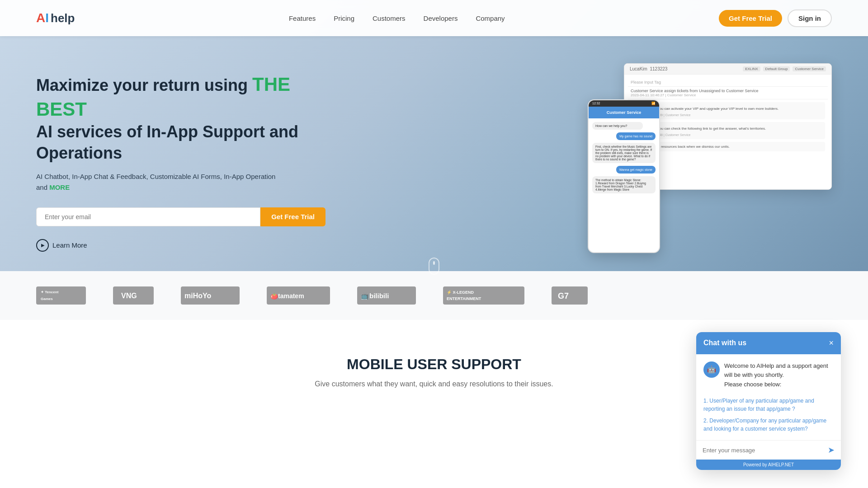 Image resolution: width=868 pixels, height=488 pixels. Describe the element at coordinates (777, 69) in the screenshot. I see `tag-default-group: Default Group` at that location.